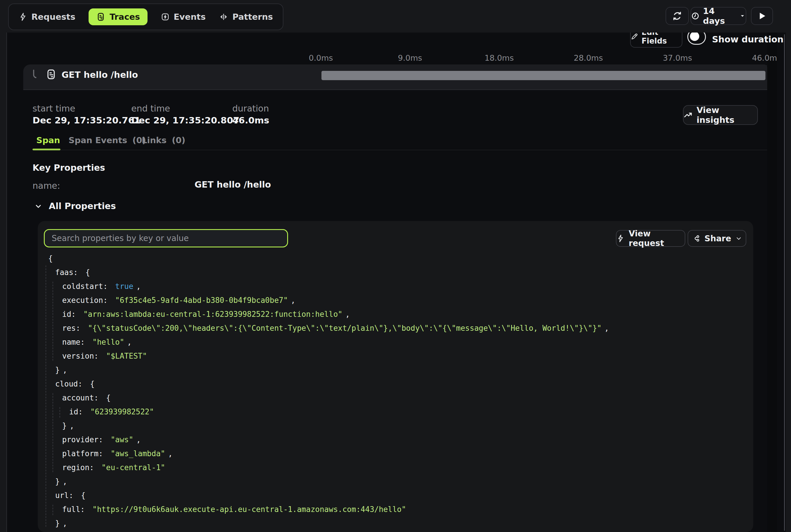  Describe the element at coordinates (101, 440) in the screenshot. I see `json-line: provider:"aws",` at that location.